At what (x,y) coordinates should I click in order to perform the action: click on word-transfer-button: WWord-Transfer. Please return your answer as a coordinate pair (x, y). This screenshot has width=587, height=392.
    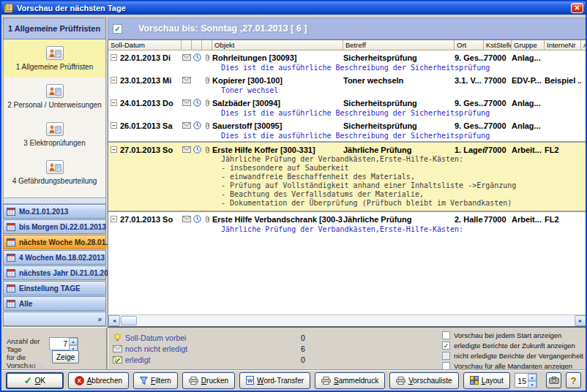
    Looking at the image, I should click on (275, 380).